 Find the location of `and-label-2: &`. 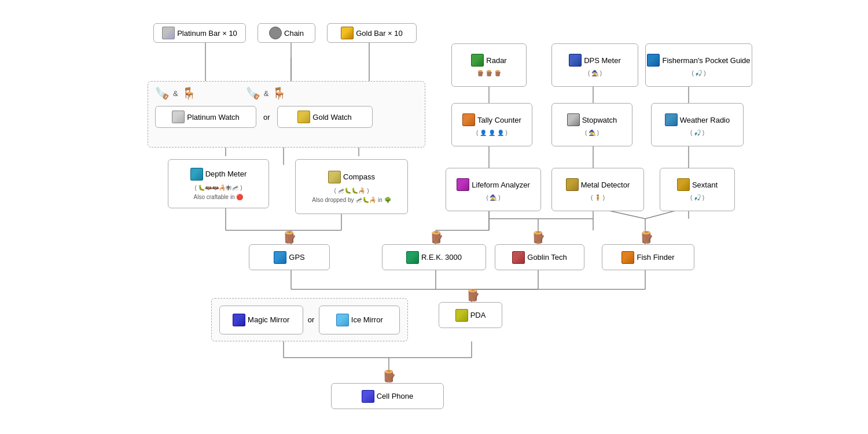

and-label-2: & is located at coordinates (266, 94).